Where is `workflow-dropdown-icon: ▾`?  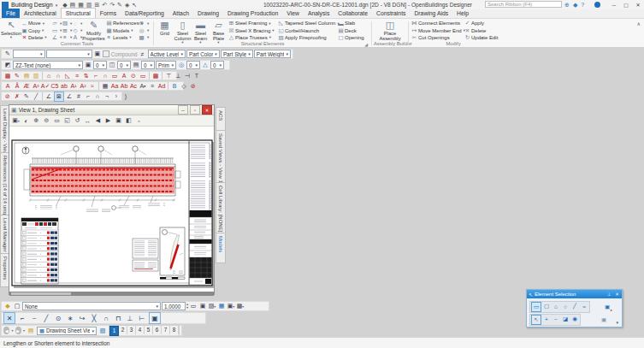 workflow-dropdown-icon: ▾ is located at coordinates (56, 5).